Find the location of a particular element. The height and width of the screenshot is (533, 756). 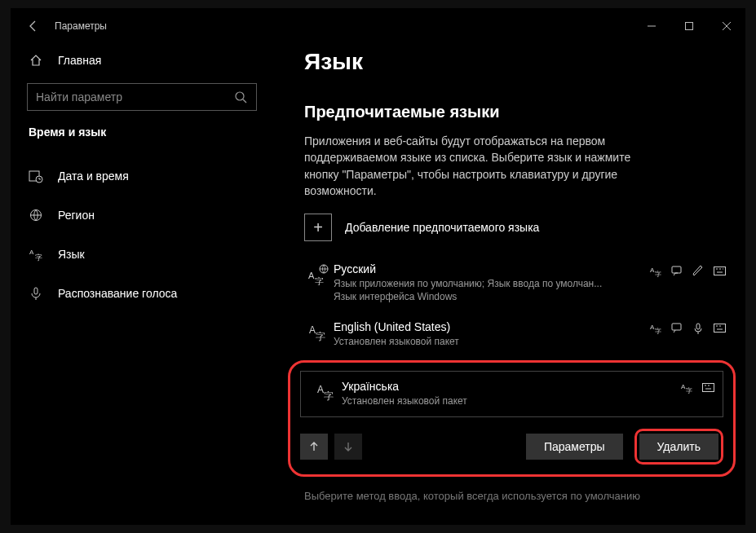

speech-icon is located at coordinates (698, 328).